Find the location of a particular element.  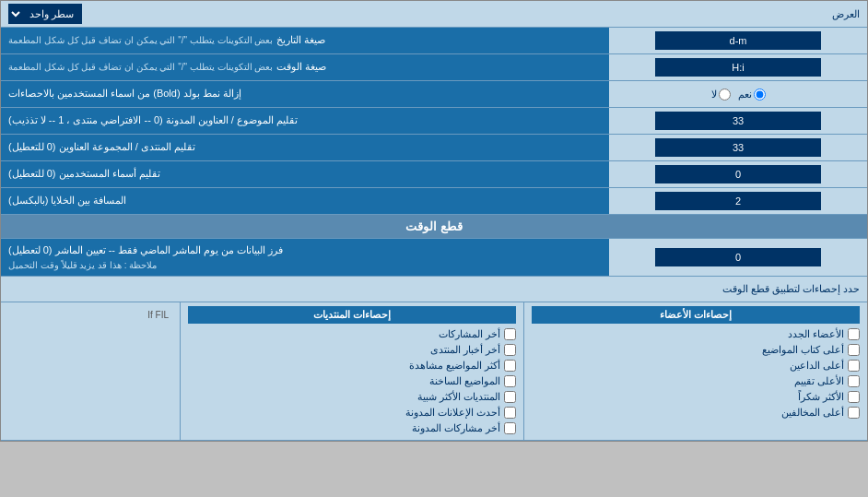

bold-radio-no-input is located at coordinates (724, 94).